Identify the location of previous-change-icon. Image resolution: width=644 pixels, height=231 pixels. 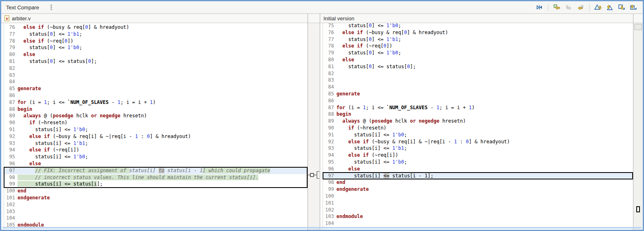
(633, 7).